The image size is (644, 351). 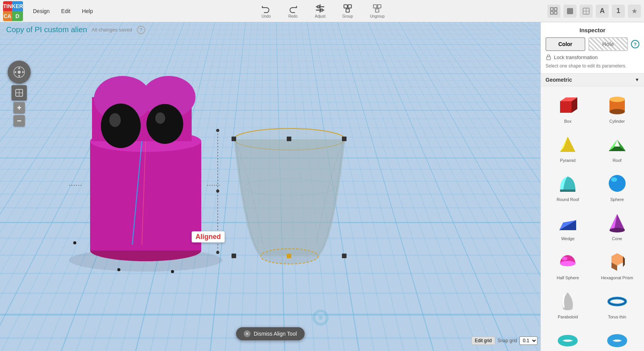 What do you see at coordinates (549, 57) in the screenshot?
I see `lock-icon` at bounding box center [549, 57].